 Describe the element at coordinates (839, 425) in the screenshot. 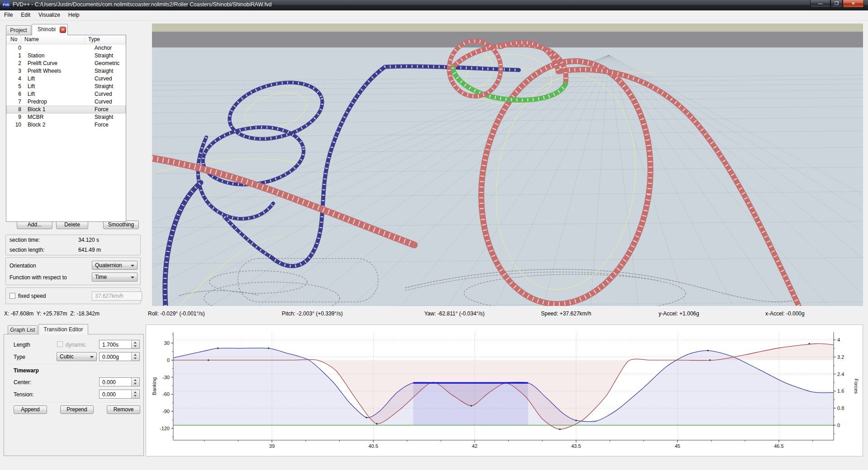

I see `right-tick-label: 0` at that location.